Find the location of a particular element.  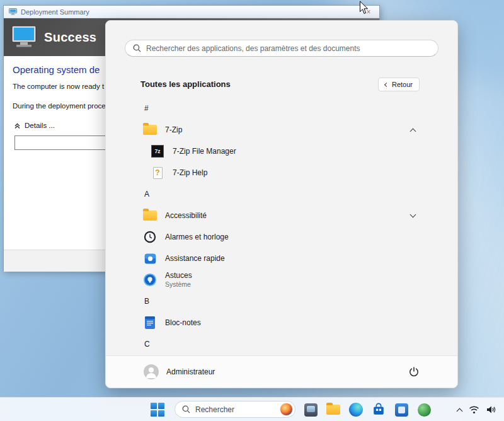

start-button is located at coordinates (158, 410).